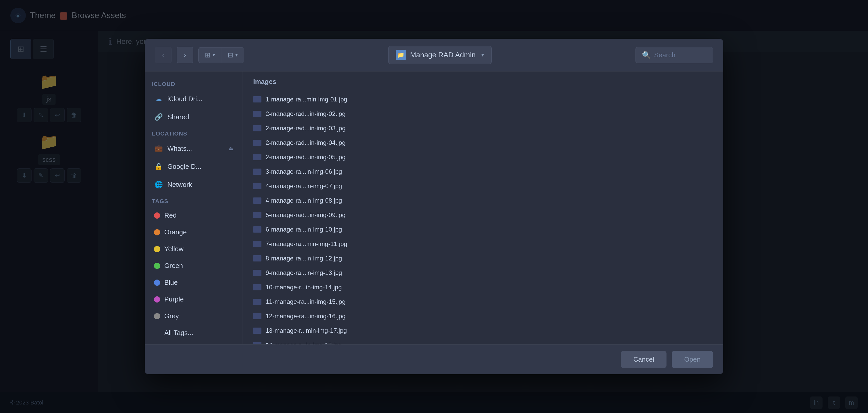 This screenshot has width=868, height=413. I want to click on open-button: Open, so click(692, 359).